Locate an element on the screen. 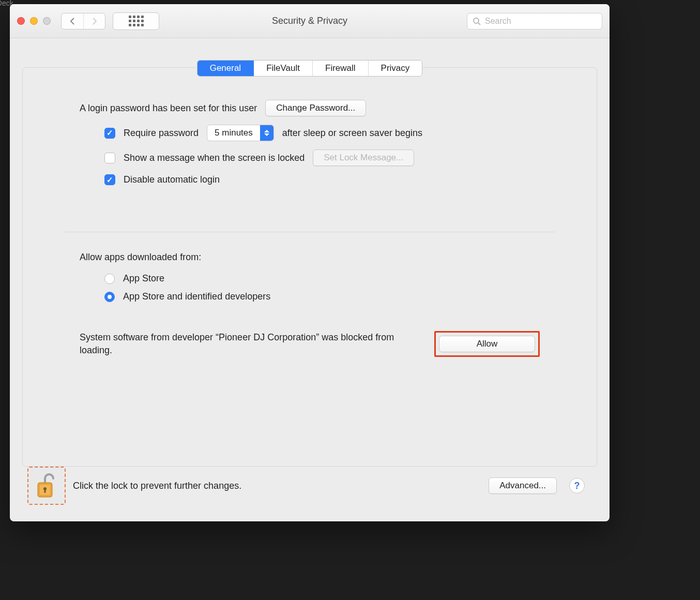 This screenshot has width=700, height=600. radio-app-store-identified-label: App Store and identified developers is located at coordinates (196, 297).